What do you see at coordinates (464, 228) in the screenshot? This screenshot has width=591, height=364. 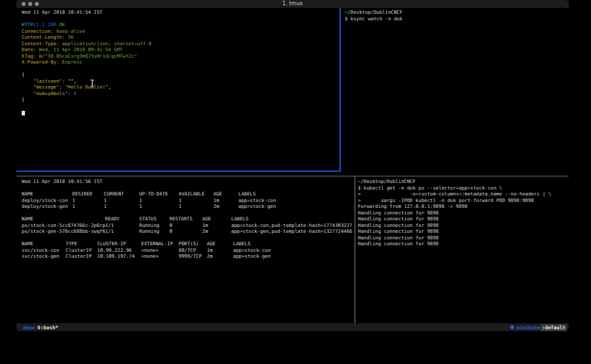 I see `port-forward-output: Handling connection for 9898Handling con…` at bounding box center [464, 228].